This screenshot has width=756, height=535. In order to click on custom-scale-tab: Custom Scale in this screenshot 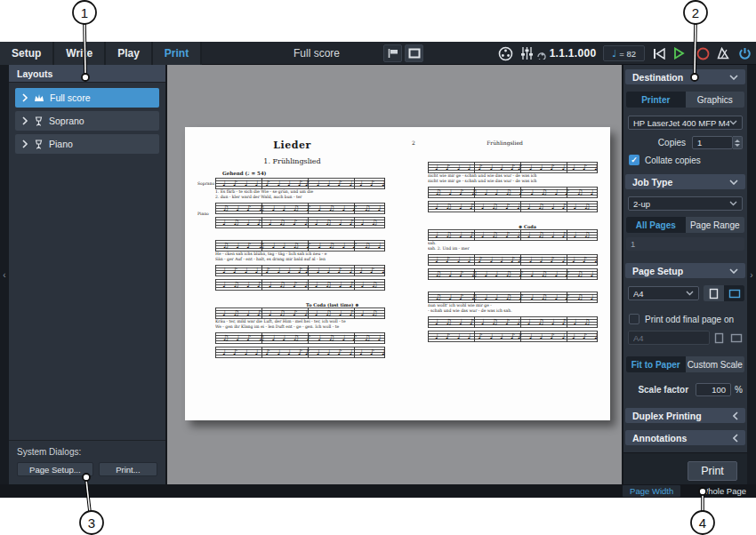, I will do `click(715, 364)`.